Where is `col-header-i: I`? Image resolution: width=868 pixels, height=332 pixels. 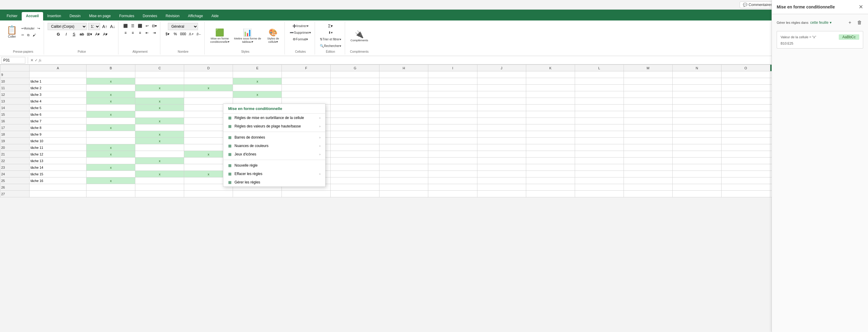
col-header-i: I is located at coordinates (453, 68).